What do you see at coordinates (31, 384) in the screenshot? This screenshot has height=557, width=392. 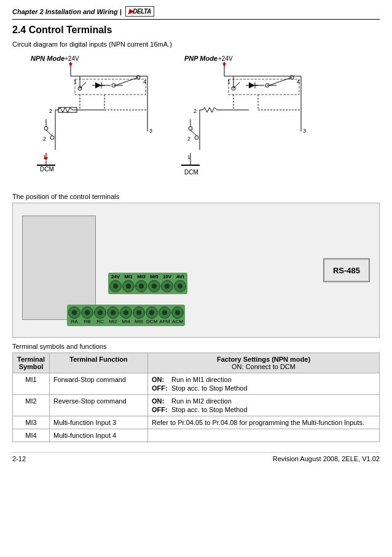 I see `symbol-mi1: MI1` at bounding box center [31, 384].